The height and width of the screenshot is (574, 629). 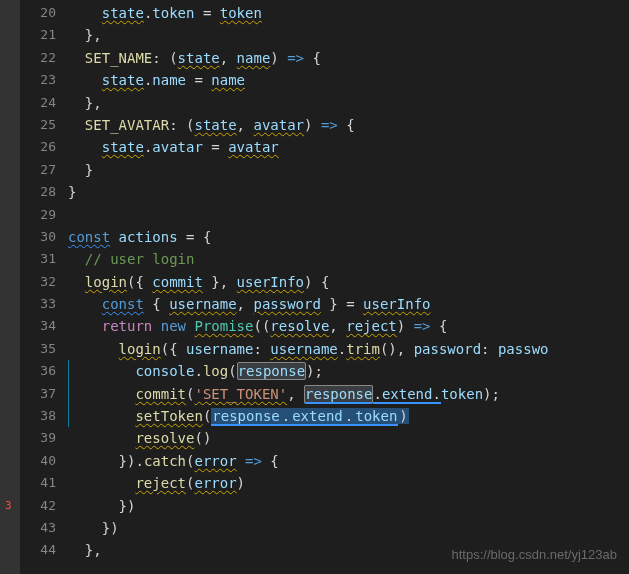 What do you see at coordinates (43, 506) in the screenshot?
I see `line-number: 42` at bounding box center [43, 506].